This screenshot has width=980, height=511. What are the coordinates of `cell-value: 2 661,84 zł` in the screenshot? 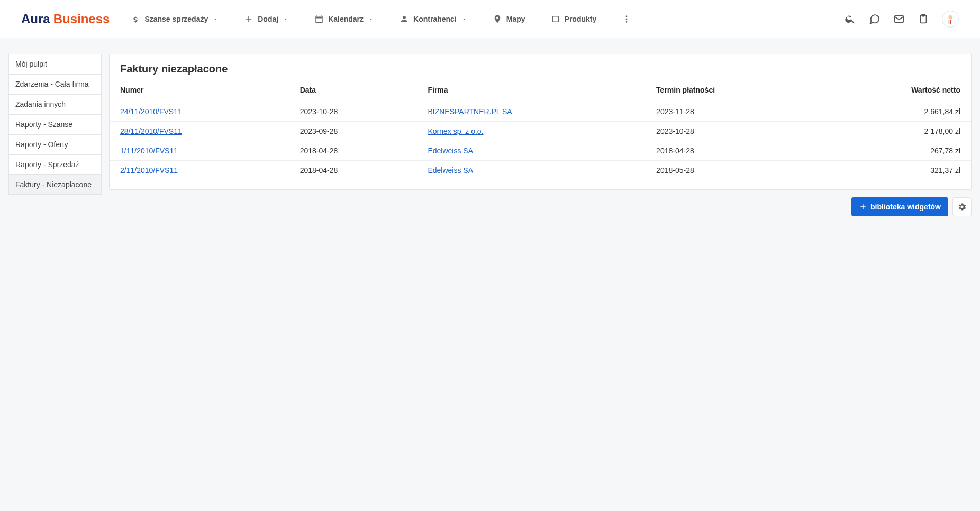 It's located at (895, 112).